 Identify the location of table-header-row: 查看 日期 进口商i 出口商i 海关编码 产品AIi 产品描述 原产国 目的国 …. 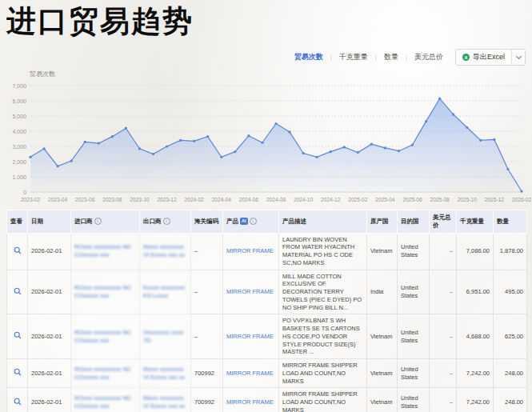
(267, 222).